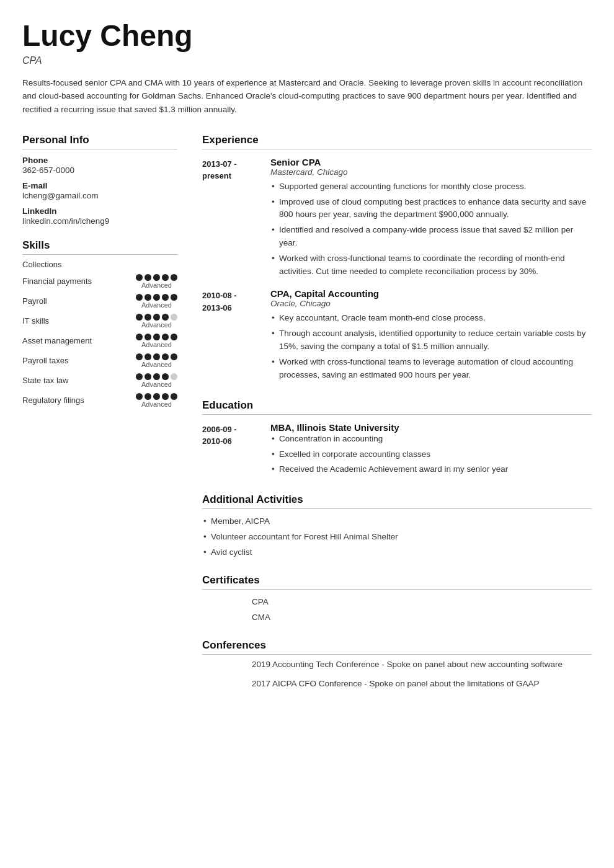 This screenshot has height=868, width=614. Describe the element at coordinates (100, 196) in the screenshot. I see `email-value: lcheng@gamail.com` at that location.